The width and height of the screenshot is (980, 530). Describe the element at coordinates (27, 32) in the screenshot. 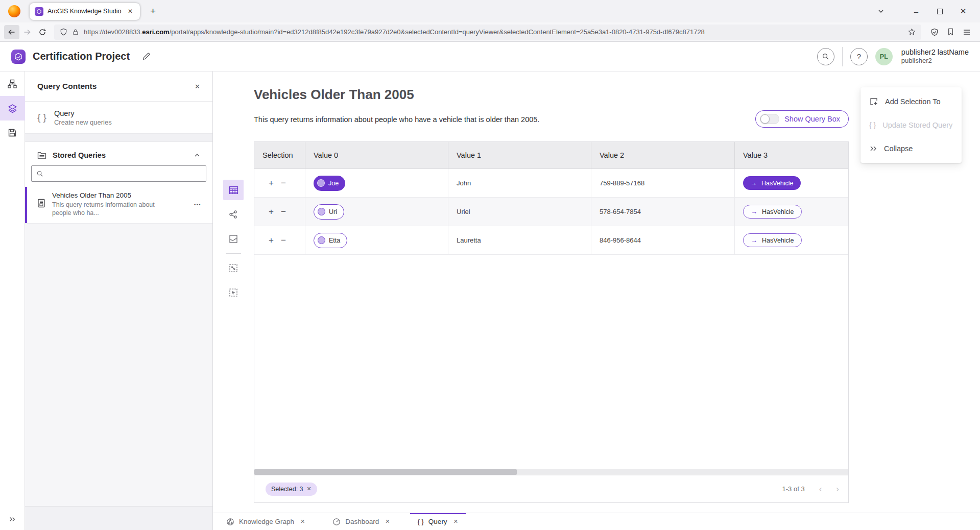

I see `forward-button` at that location.